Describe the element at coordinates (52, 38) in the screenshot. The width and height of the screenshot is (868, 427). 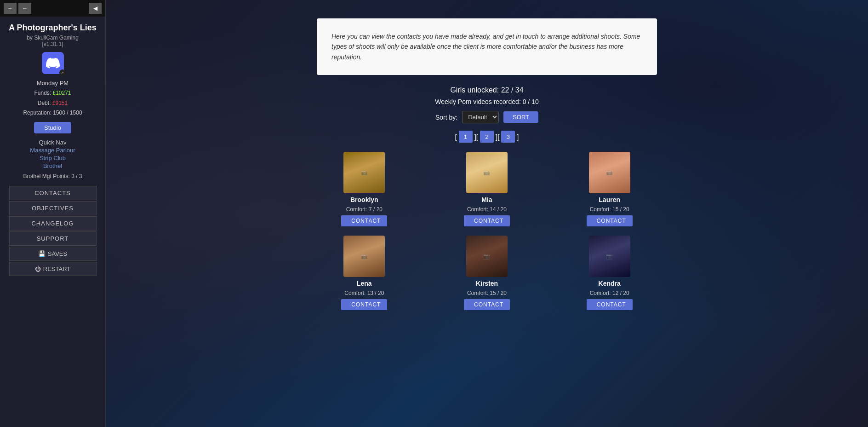
I see `game-author: by SkullCam Gaming` at that location.